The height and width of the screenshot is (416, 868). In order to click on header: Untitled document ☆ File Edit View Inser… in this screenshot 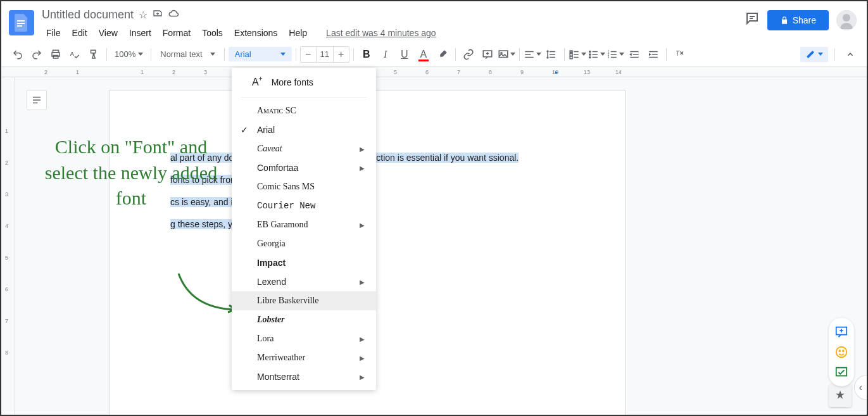, I will do `click(434, 22)`.